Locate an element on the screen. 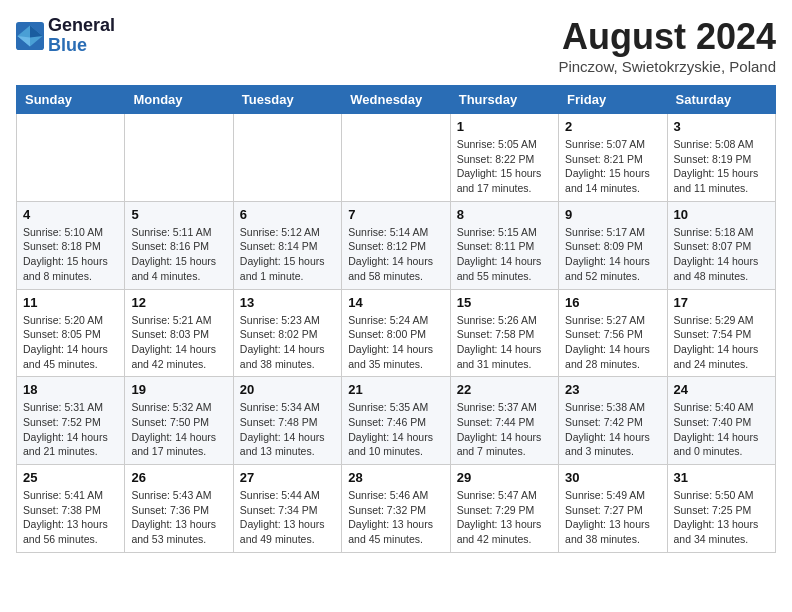 This screenshot has width=792, height=612. day-info: Sunrise: 5:15 AM Sunset: 8:11 PM Dayligh… is located at coordinates (504, 254).